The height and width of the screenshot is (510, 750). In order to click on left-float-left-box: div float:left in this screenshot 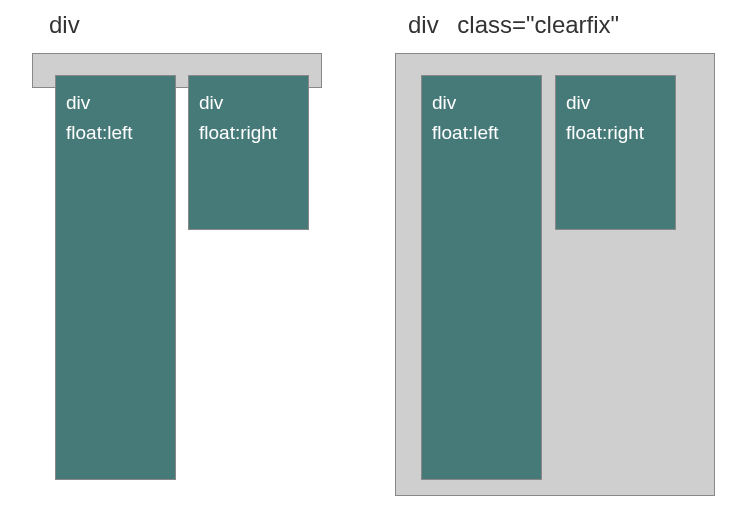, I will do `click(116, 278)`.